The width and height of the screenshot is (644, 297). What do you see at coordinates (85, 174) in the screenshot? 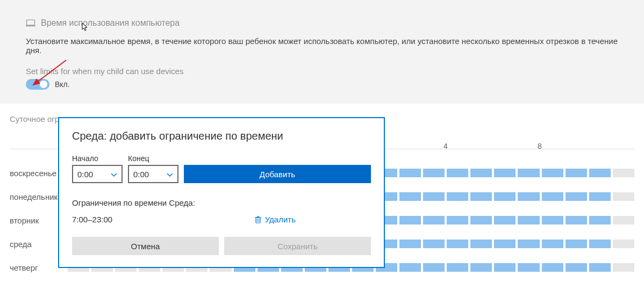
I see `start-time-value: 0:00` at bounding box center [85, 174].